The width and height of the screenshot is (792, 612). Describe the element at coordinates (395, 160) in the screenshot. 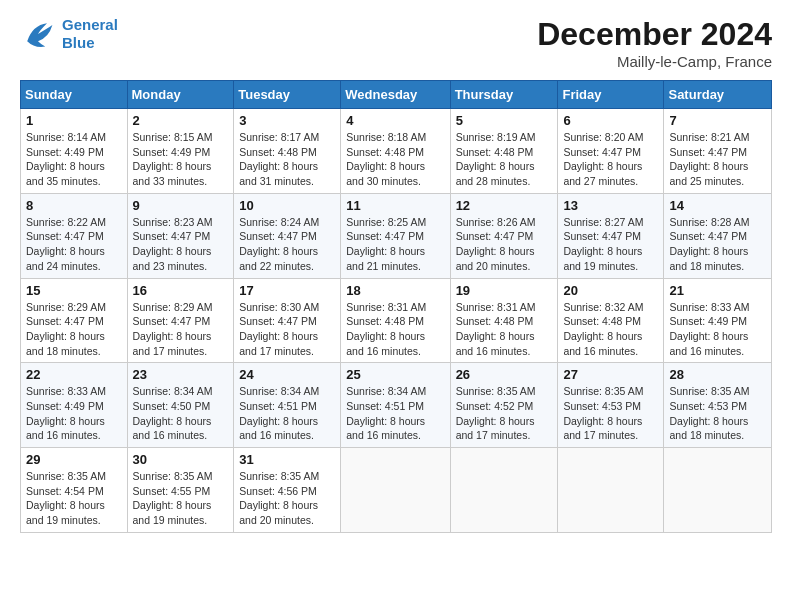

I see `day-info: Sunrise: 8:18 AMSunset: 4:48 PMDaylight:…` at that location.